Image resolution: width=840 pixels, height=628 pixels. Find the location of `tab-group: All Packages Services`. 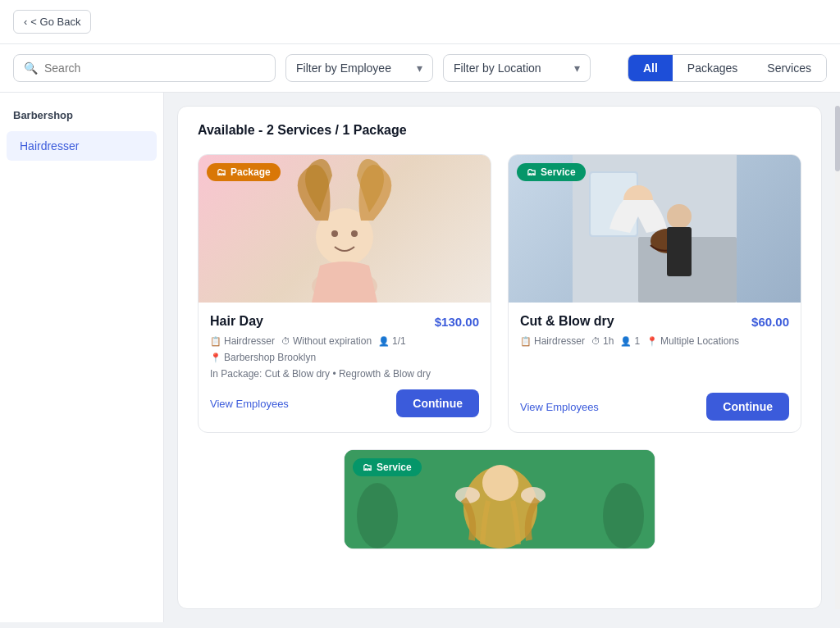

tab-group: All Packages Services is located at coordinates (727, 68).